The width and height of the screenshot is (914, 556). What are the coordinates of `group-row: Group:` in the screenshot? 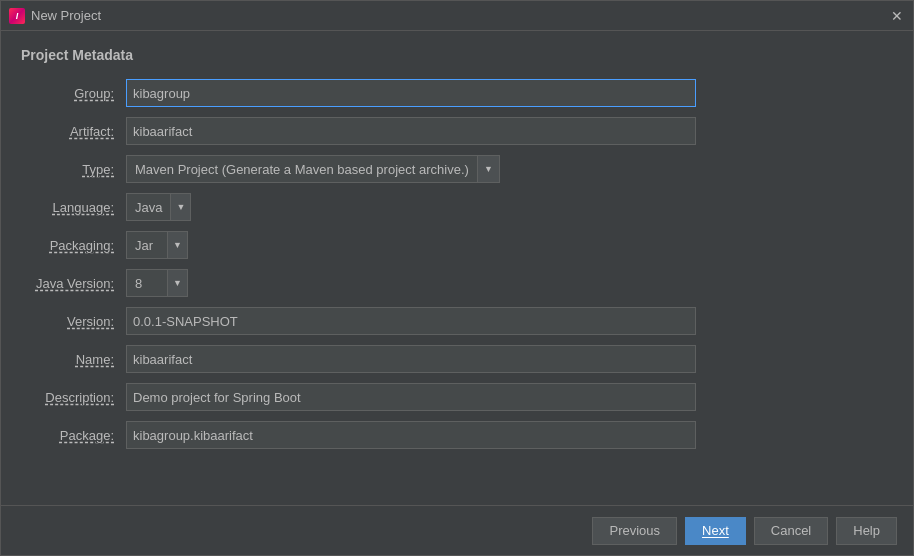 It's located at (457, 93).